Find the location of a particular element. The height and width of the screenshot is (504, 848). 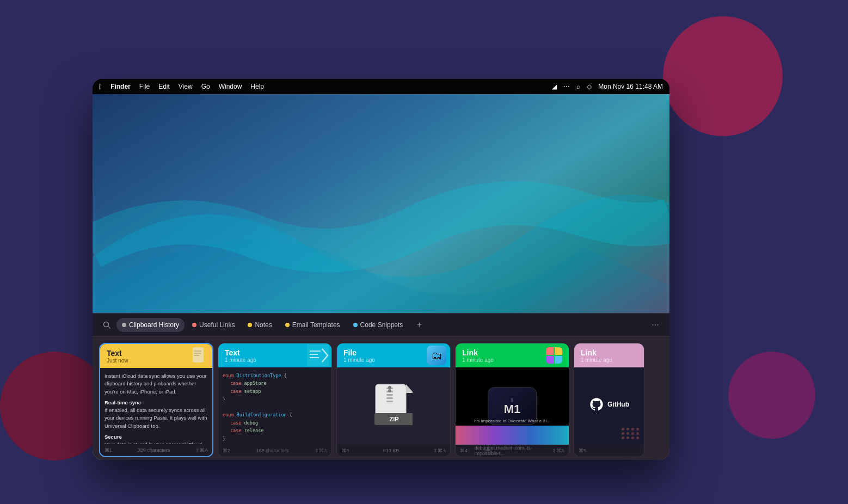

wifi-icon: ⋅⋅⋅ is located at coordinates (567, 87).